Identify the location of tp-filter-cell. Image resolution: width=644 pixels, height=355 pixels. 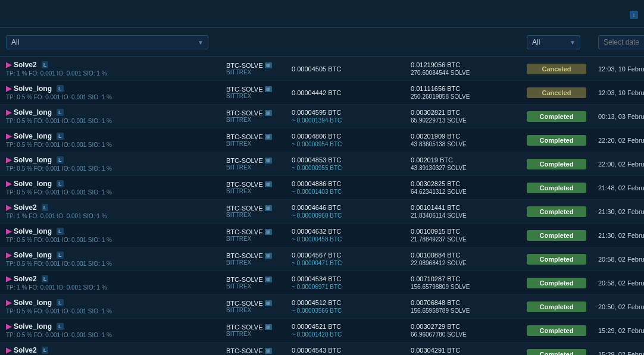
(345, 42).